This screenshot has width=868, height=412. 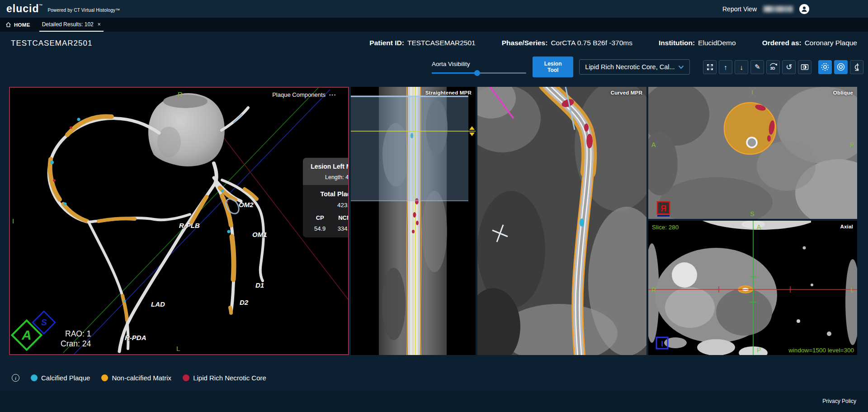 I want to click on viewer-toolbar: Aorta Visibility Lesion Tool Lipid Rich …, so click(x=650, y=67).